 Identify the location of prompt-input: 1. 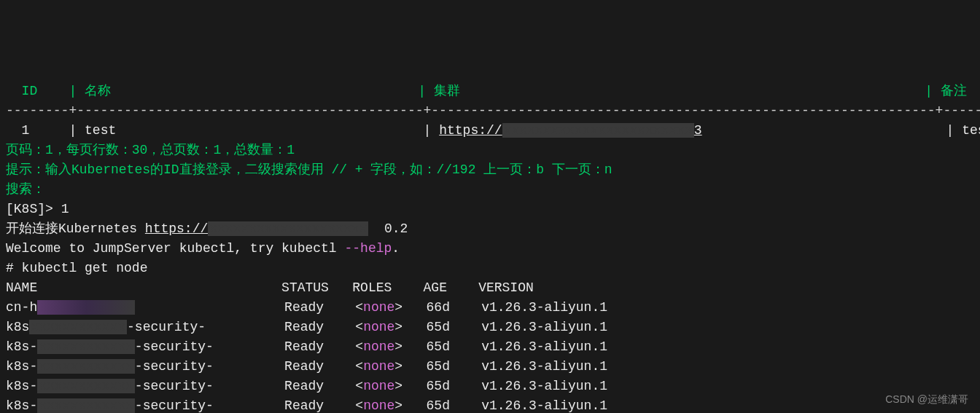
(66, 209).